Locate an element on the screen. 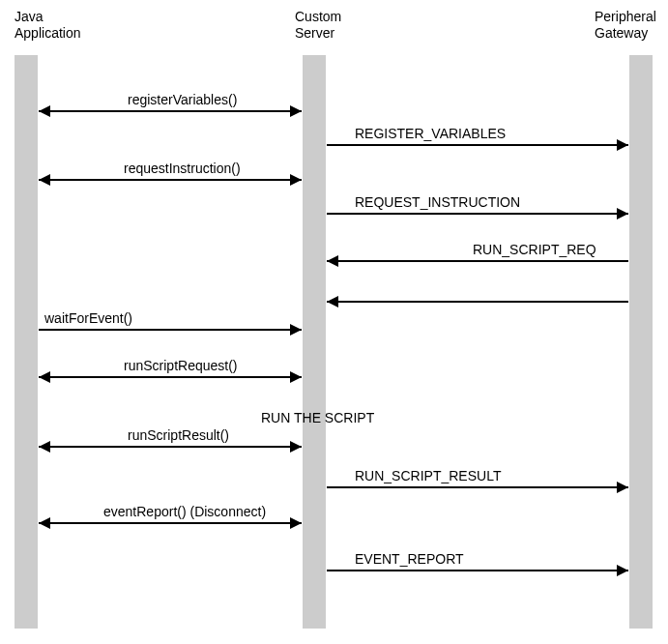 The width and height of the screenshot is (668, 644). arrowhead-register-variables is located at coordinates (623, 145).